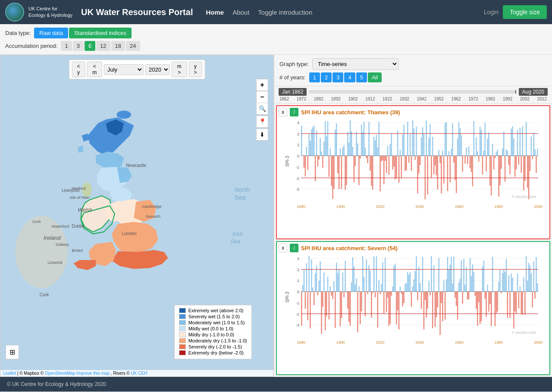 The width and height of the screenshot is (552, 392). What do you see at coordinates (218, 341) in the screenshot?
I see `legend-label: Moderately dry (-1.5 to -1.0)` at bounding box center [218, 341].